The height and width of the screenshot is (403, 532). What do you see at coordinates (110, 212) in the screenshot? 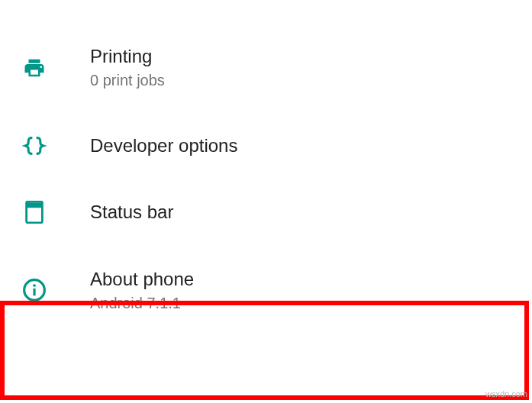
I see `settings-item-text: Status bar` at bounding box center [110, 212].